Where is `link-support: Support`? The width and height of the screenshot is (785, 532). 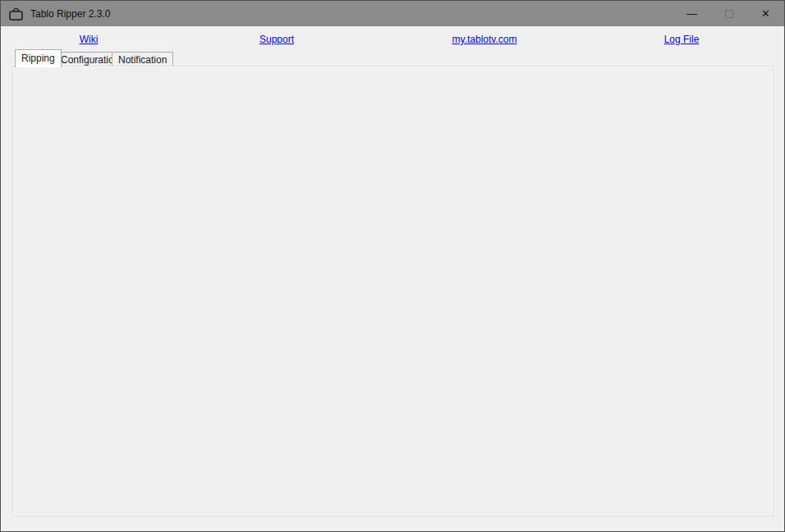
link-support: Support is located at coordinates (277, 39).